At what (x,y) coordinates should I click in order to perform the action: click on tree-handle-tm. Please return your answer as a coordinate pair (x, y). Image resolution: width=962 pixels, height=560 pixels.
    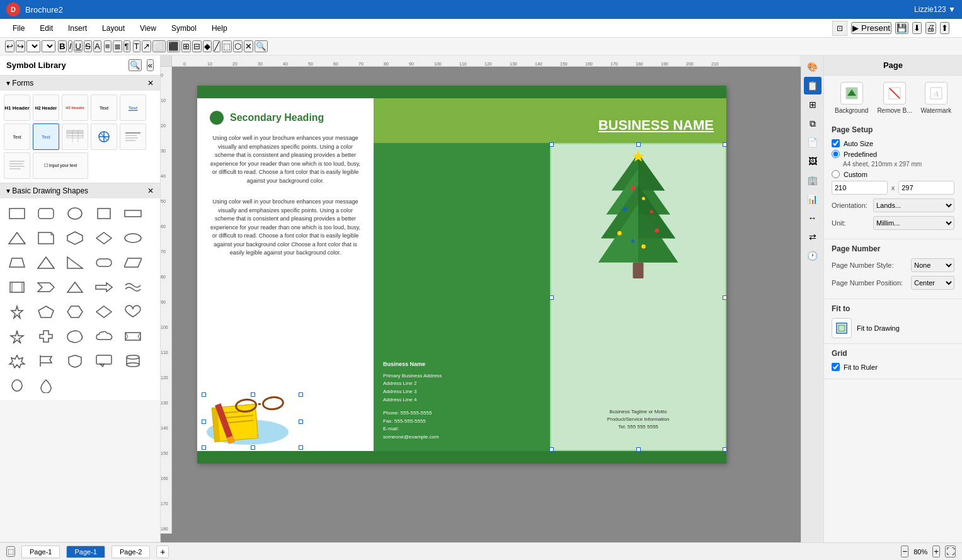
    Looking at the image, I should click on (639, 145).